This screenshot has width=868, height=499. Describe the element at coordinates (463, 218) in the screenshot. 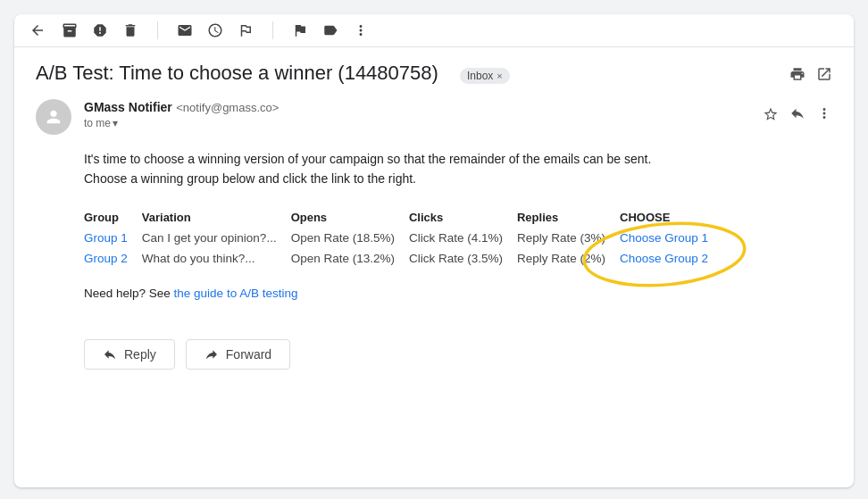

I see `col-clicks: Clicks` at that location.